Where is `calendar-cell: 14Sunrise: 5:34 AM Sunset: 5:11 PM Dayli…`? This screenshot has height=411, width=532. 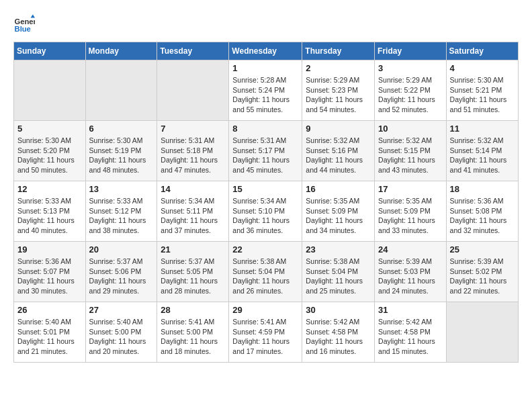 calendar-cell: 14Sunrise: 5:34 AM Sunset: 5:11 PM Dayli… is located at coordinates (193, 212).